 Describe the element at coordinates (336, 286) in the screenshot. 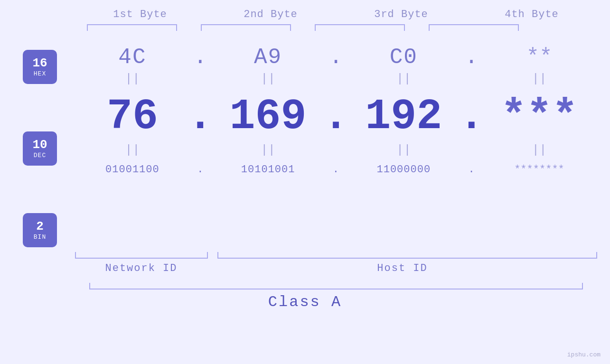

I see `class-bracket` at that location.